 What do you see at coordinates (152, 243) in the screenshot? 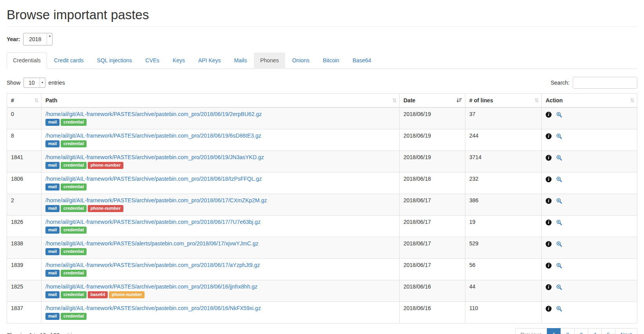
I see `paste-path-link: /home/ail/git/AIL-framework/PASTES/alert…` at bounding box center [152, 243].